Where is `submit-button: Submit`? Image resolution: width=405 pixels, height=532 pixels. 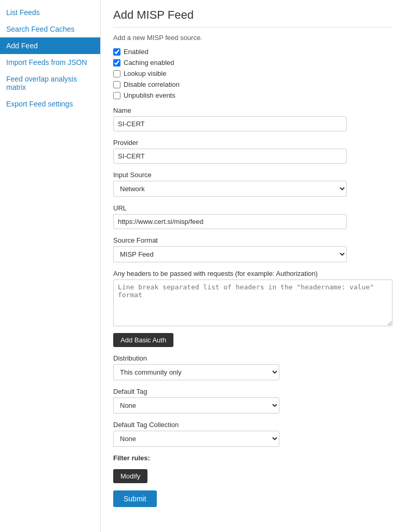
submit-button: Submit is located at coordinates (135, 499).